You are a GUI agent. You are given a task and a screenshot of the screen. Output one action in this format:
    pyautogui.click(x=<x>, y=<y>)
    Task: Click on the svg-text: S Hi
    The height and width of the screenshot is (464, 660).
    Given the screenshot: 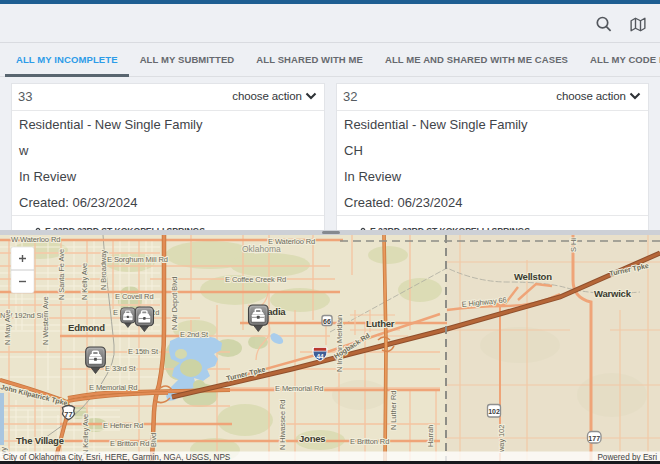 What is the action you would take?
    pyautogui.click(x=574, y=245)
    